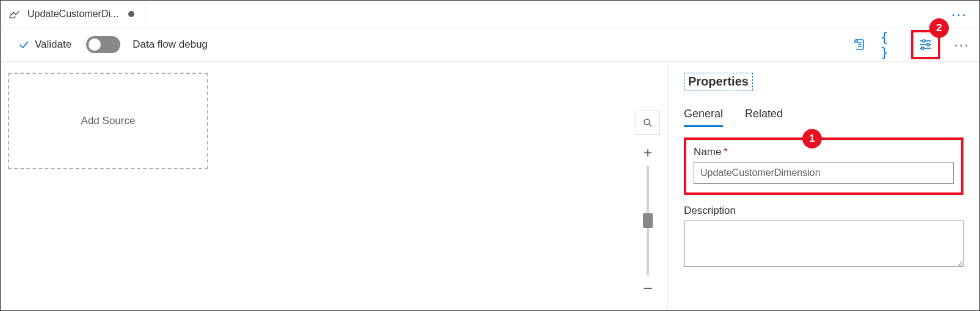 Image resolution: width=980 pixels, height=311 pixels. What do you see at coordinates (812, 139) in the screenshot?
I see `callout-badge-1: 1` at bounding box center [812, 139].